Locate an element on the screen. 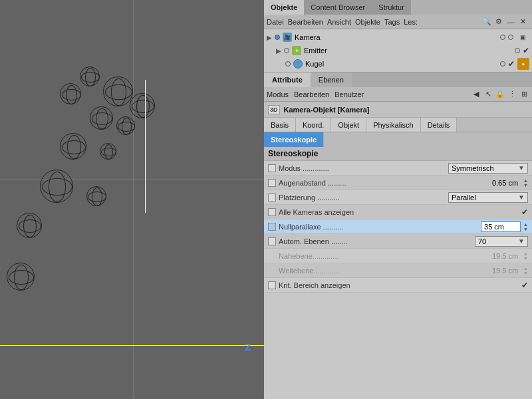  prop-checkbox-autom is located at coordinates (272, 241).